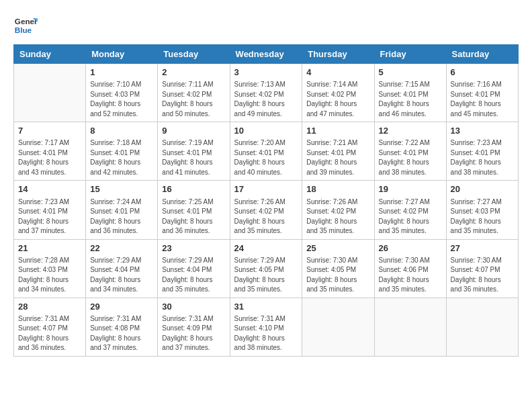 The image size is (532, 411). What do you see at coordinates (50, 131) in the screenshot?
I see `day-number: 7` at bounding box center [50, 131].